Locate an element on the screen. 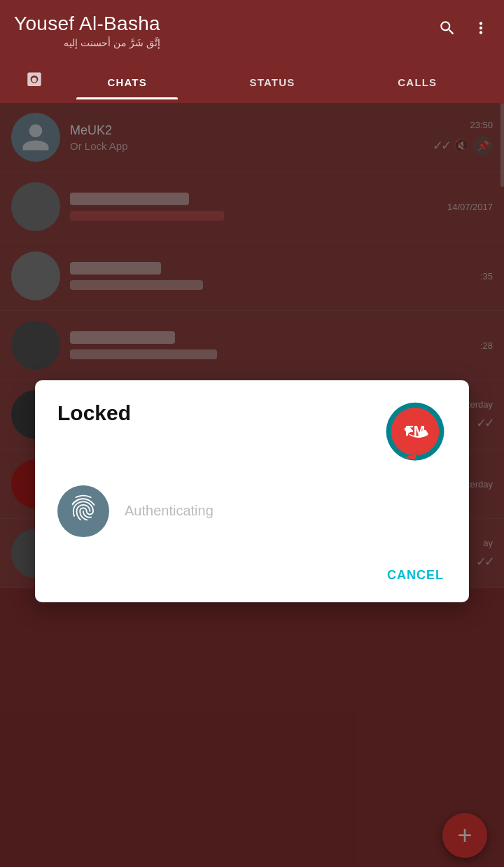  modal-header: Locked FM is located at coordinates (252, 433).